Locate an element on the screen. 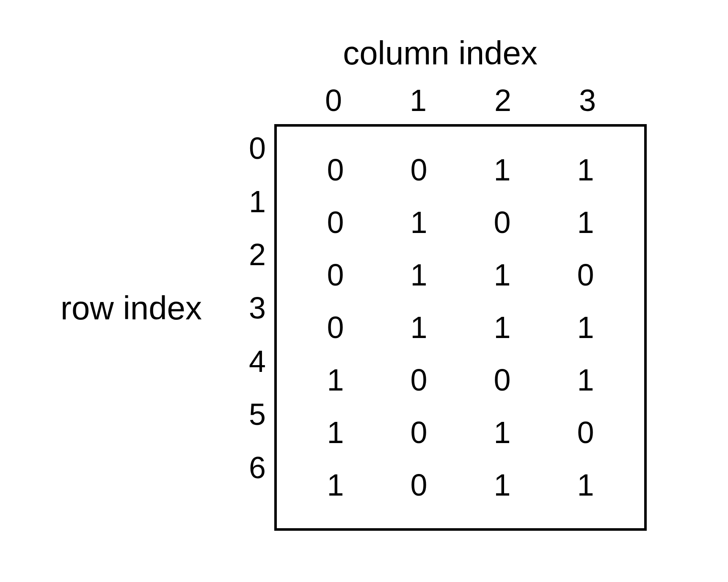  cell-5-3: 0 is located at coordinates (586, 432).